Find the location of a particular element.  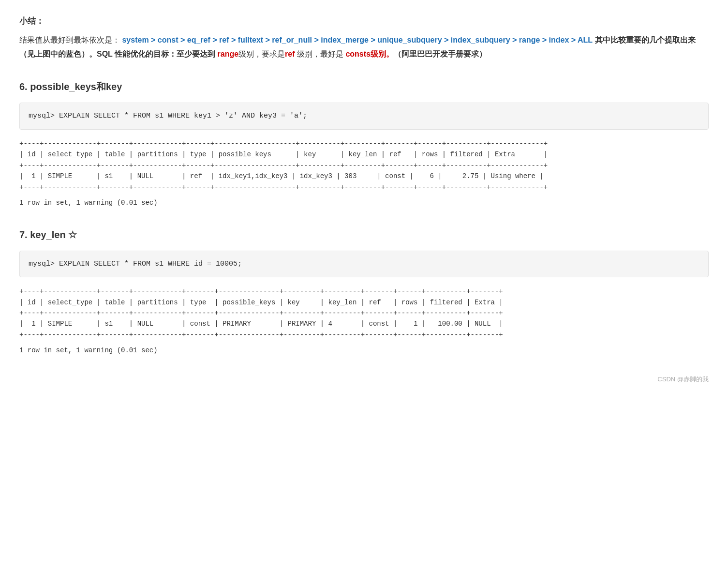

section7-sql: mysql> EXPLAIN SELECT * FROM s1 WHERE id… is located at coordinates (364, 264).